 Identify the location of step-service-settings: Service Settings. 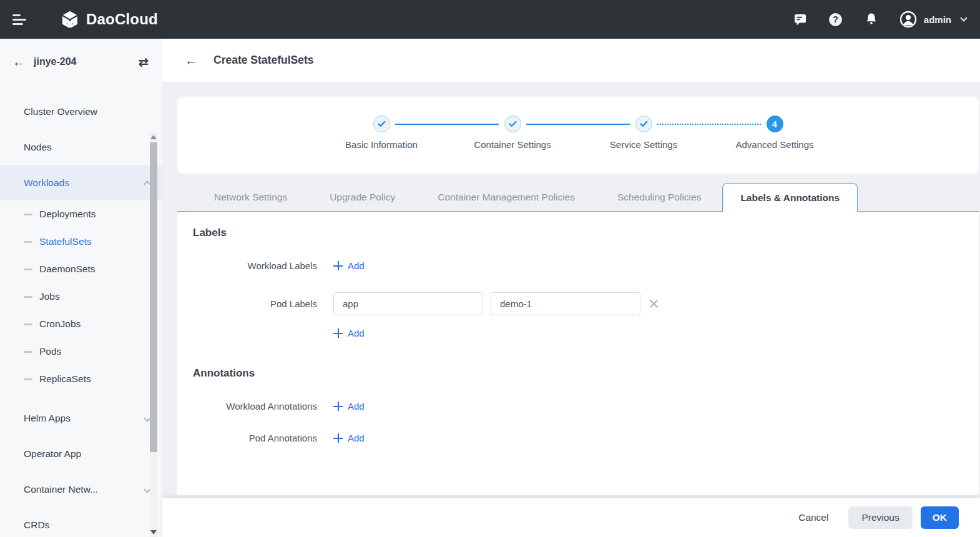
(644, 132).